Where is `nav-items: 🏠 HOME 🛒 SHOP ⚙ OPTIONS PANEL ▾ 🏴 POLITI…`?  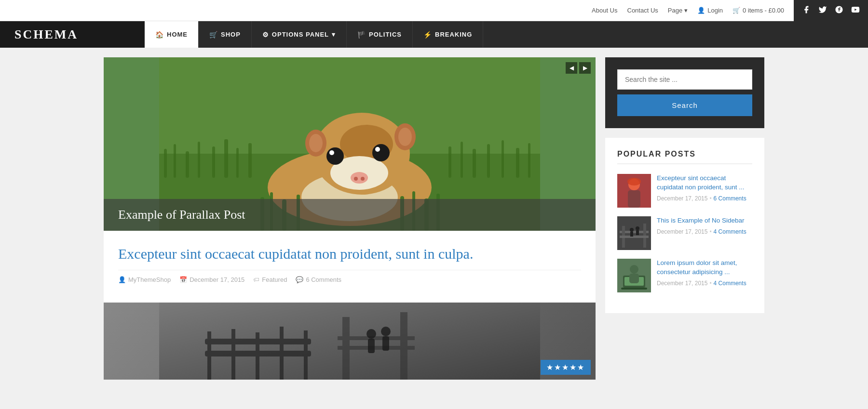
nav-items: 🏠 HOME 🛒 SHOP ⚙ OPTIONS PANEL ▾ 🏴 POLITI… is located at coordinates (314, 35).